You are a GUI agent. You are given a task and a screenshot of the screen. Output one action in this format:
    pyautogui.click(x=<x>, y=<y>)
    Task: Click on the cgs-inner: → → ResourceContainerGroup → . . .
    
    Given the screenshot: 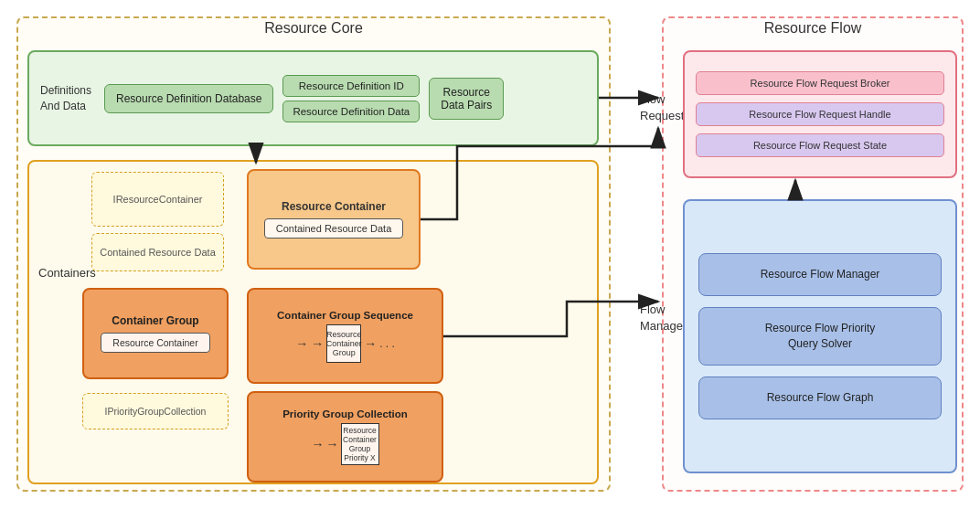 What is the action you would take?
    pyautogui.click(x=346, y=344)
    